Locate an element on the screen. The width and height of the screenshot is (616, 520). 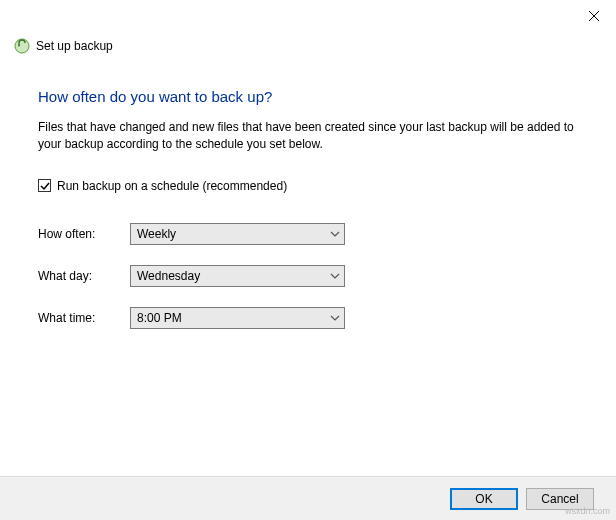
cancel-button: Cancel is located at coordinates (560, 499).